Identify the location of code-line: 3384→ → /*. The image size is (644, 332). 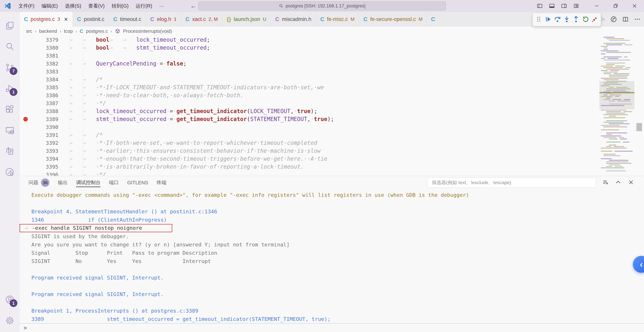
(332, 80).